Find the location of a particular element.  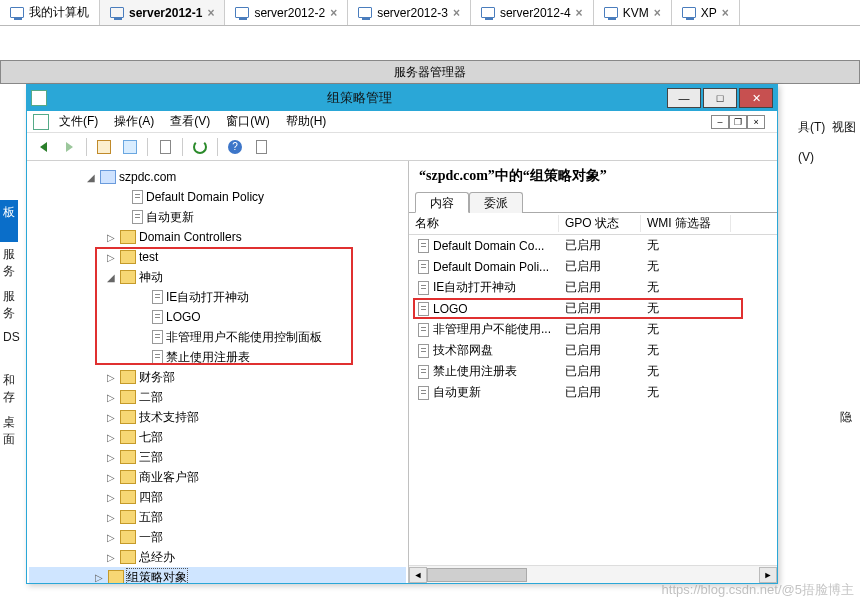

sidebar-item: DS is located at coordinates (9, 347).